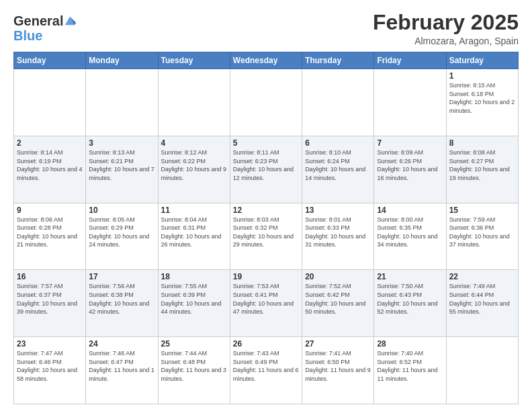 The height and width of the screenshot is (411, 532). Describe the element at coordinates (339, 236) in the screenshot. I see `day-cell: 13Sunrise: 8:01 AM Sunset: 6:33 PM Dayli…` at that location.